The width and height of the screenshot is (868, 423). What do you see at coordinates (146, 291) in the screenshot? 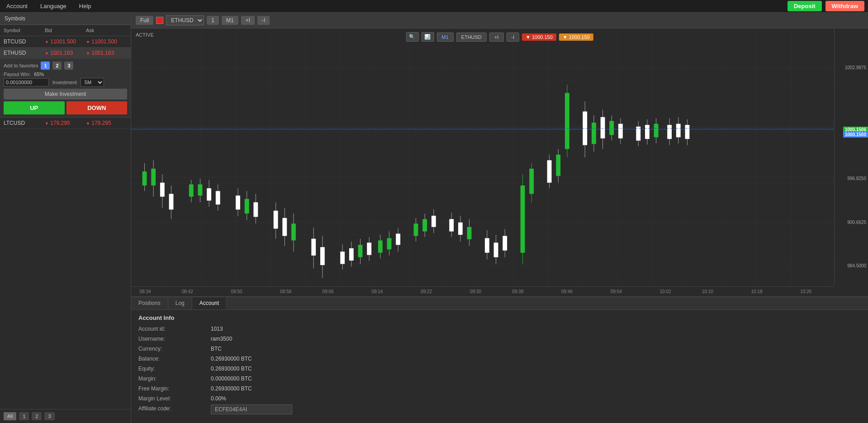
I see `time-0834: 08:34` at bounding box center [146, 291].